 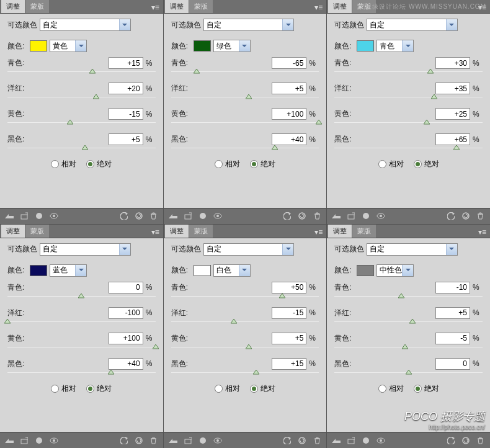 I want to click on color-select: 青色, so click(x=395, y=46).